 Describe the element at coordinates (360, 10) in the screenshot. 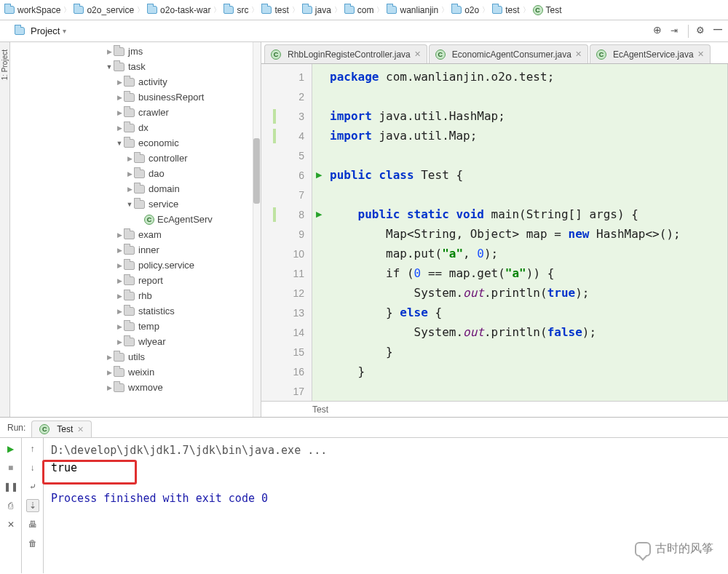

I see `breadcrumb-item: com` at that location.